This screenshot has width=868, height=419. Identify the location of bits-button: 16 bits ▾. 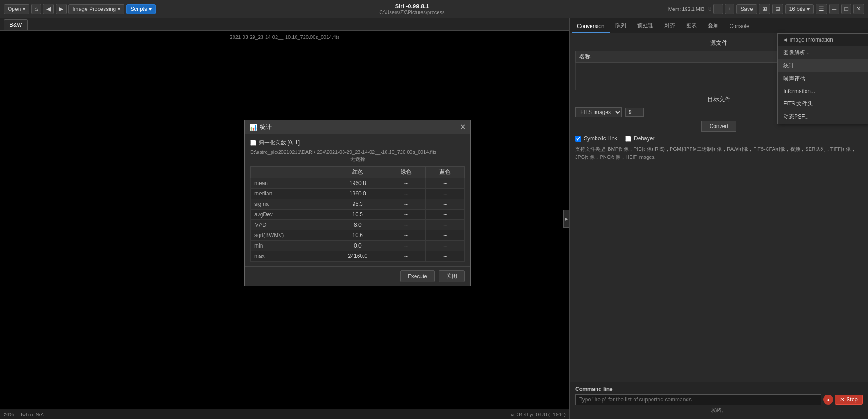
(799, 9).